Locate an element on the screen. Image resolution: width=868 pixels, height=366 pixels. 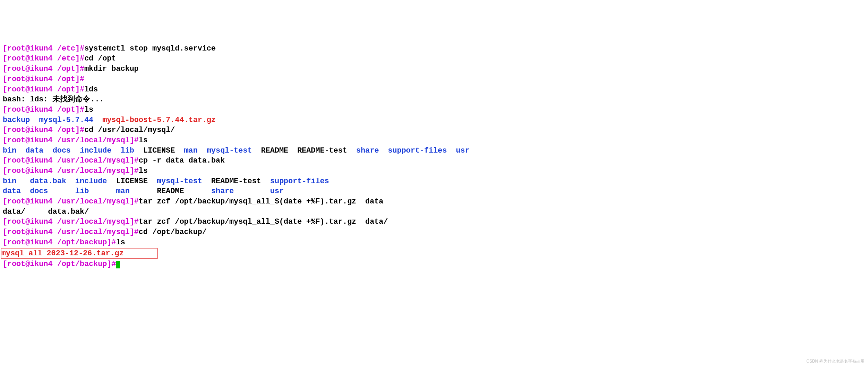
command: cd /opt/backup/ is located at coordinates (173, 232).